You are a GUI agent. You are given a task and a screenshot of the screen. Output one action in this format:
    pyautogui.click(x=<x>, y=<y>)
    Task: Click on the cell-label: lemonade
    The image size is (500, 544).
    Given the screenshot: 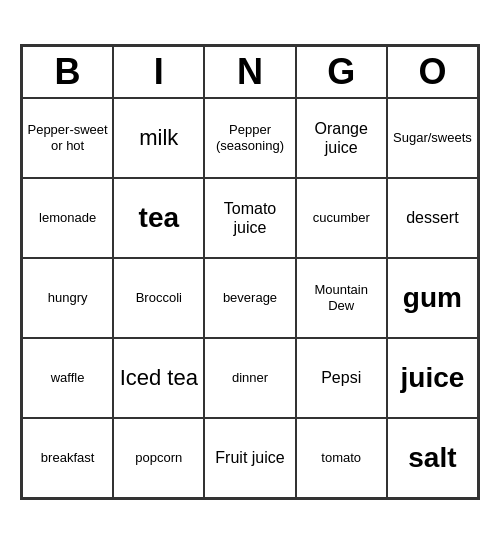 What is the action you would take?
    pyautogui.click(x=68, y=218)
    